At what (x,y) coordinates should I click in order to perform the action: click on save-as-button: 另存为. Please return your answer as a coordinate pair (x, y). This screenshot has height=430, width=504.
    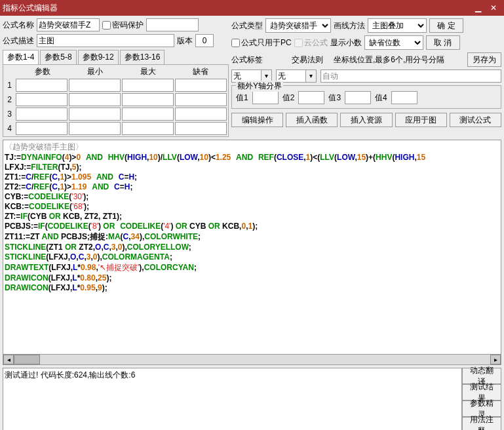
    Looking at the image, I should click on (484, 60).